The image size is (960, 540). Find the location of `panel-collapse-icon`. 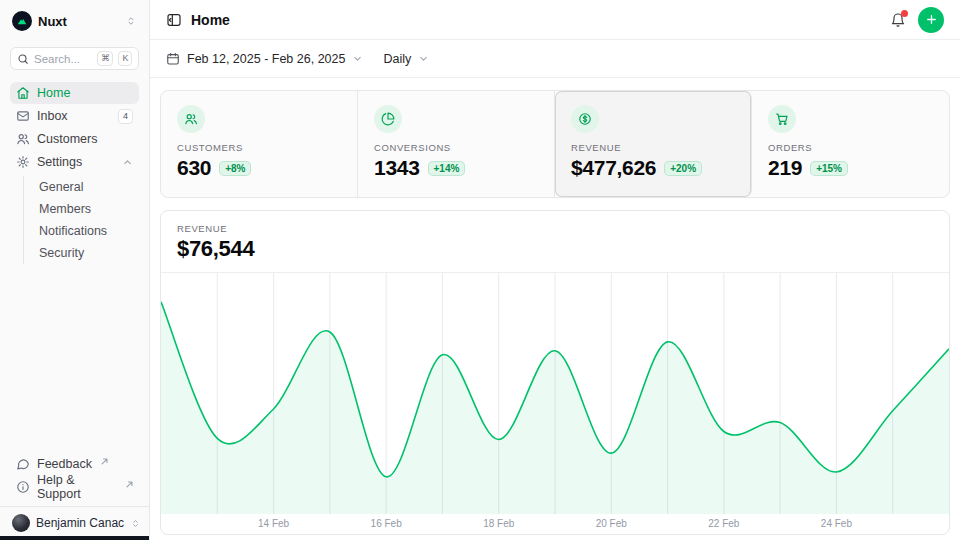

panel-collapse-icon is located at coordinates (174, 20).